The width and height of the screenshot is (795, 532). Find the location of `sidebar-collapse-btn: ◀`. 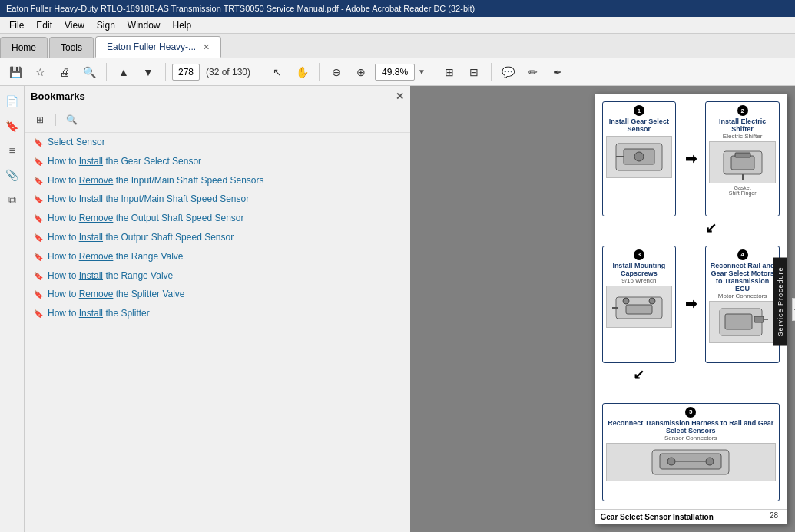

sidebar-collapse-btn: ◀ is located at coordinates (793, 309).